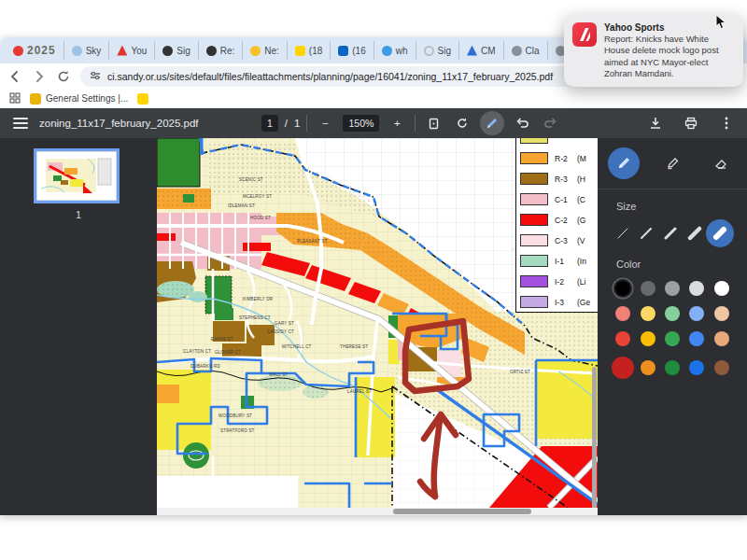 This screenshot has width=747, height=560. What do you see at coordinates (351, 50) in the screenshot?
I see `tab-linkedin: (16` at bounding box center [351, 50].